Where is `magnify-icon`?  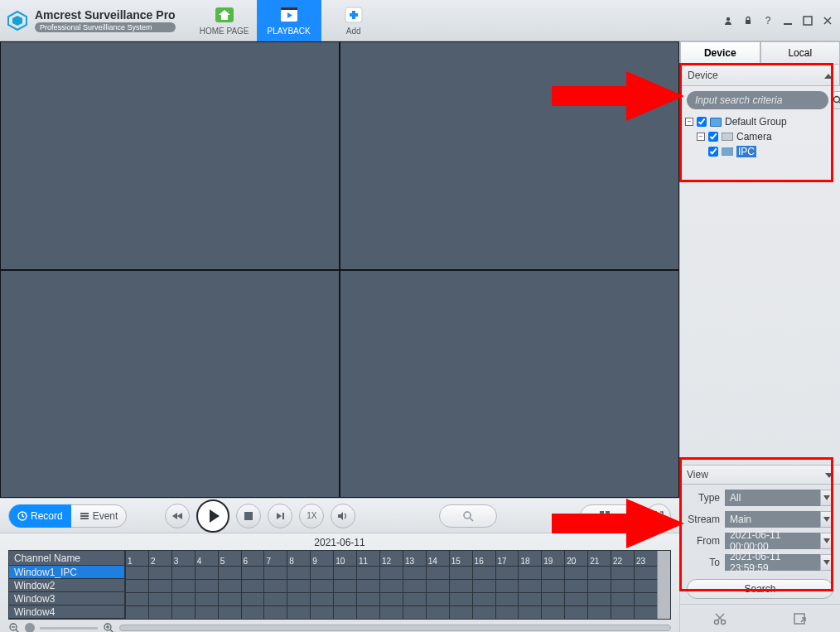
magnify-icon is located at coordinates (468, 516).